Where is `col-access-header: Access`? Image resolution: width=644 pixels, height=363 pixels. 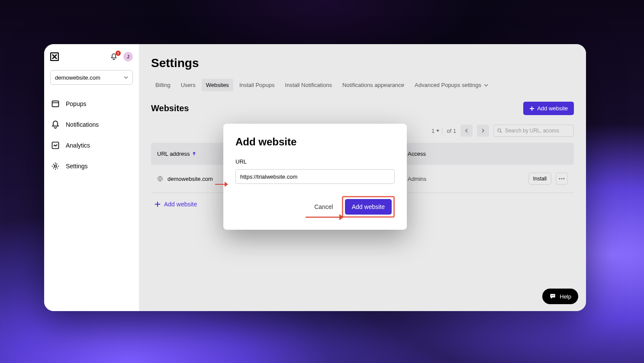
col-access-header: Access is located at coordinates (466, 154).